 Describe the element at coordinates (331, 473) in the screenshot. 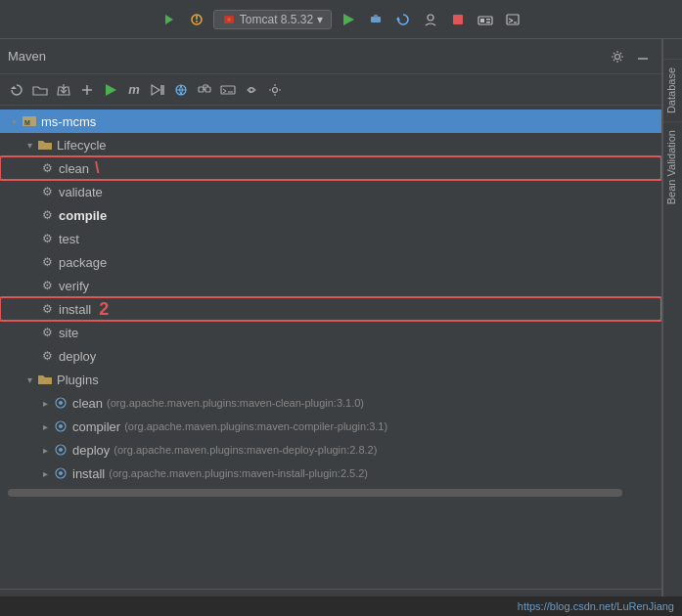

I see `plugin-install: install (org.apache.maven.plugins:maven-…` at that location.